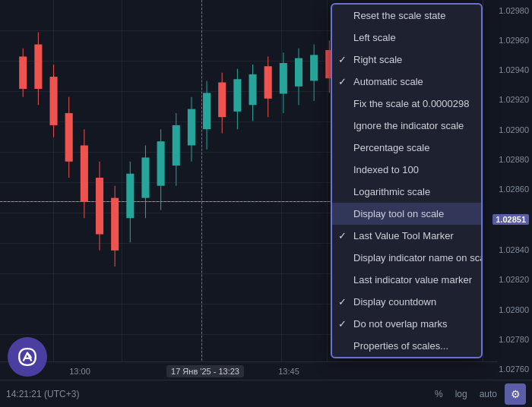  Describe the element at coordinates (407, 15) in the screenshot. I see `menu-item-reset-scale: Reset the scale state` at that location.